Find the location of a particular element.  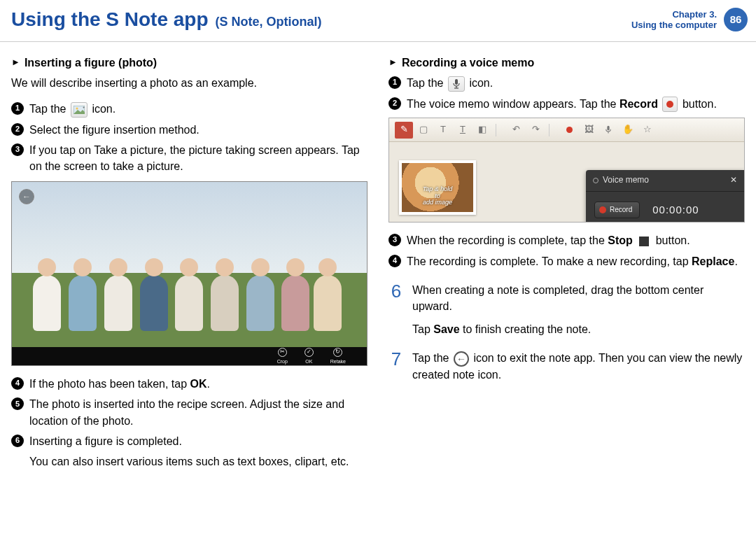

record-button-label: Record is located at coordinates (621, 210).